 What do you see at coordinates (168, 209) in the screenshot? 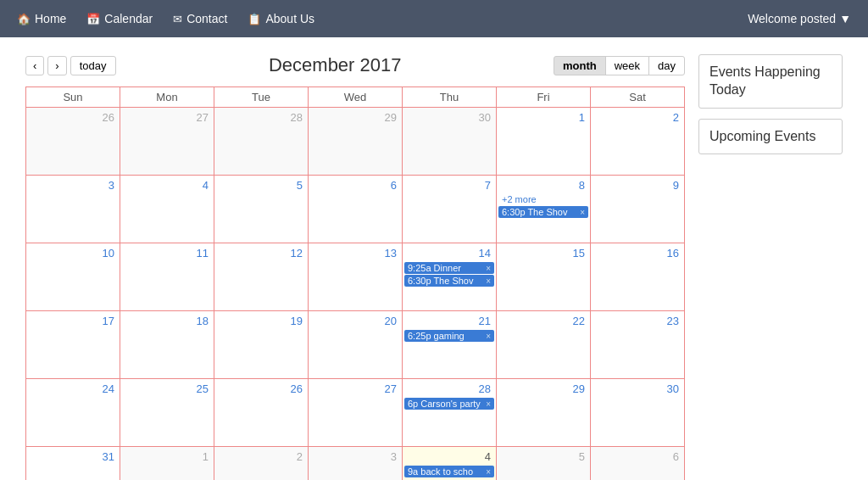
I see `day-cell: 4` at bounding box center [168, 209].